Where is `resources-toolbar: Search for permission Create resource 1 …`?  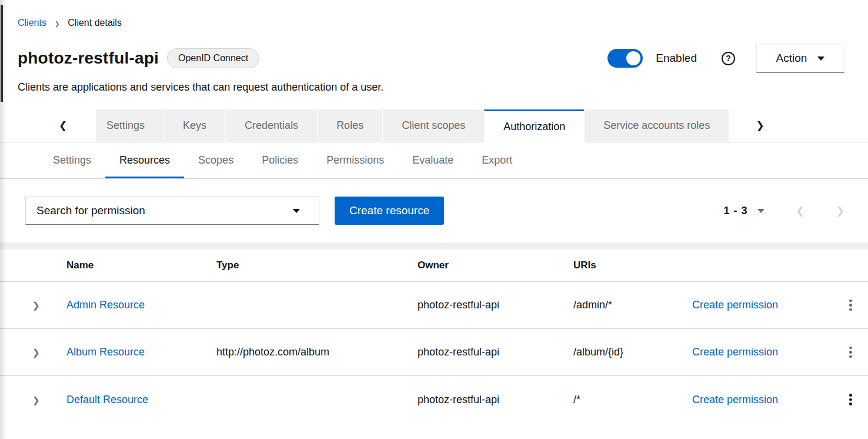 resources-toolbar: Search for permission Create resource 1 … is located at coordinates (434, 211).